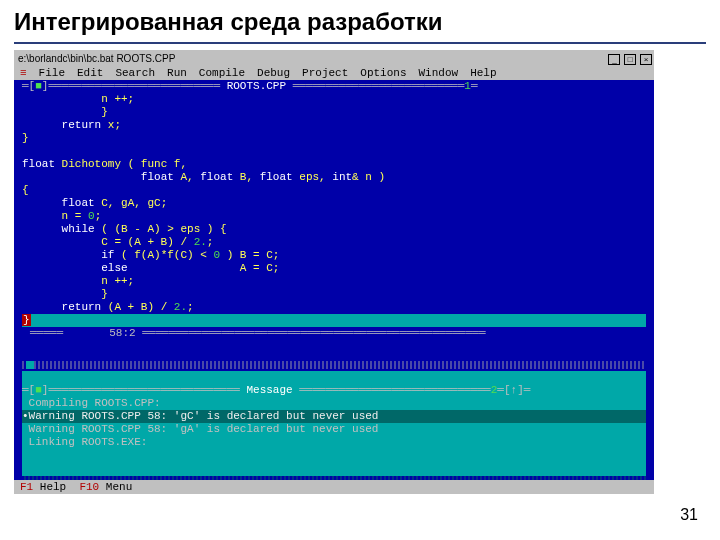  What do you see at coordinates (92, 403) in the screenshot?
I see `message-line: Compiling ROOTS.CPP:` at bounding box center [92, 403].